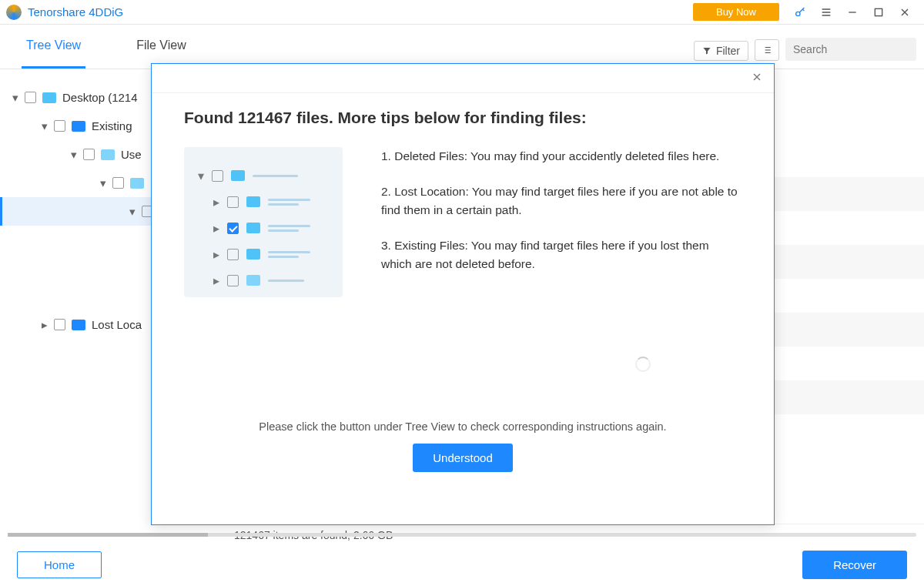  What do you see at coordinates (826, 12) in the screenshot?
I see `menu-icon` at bounding box center [826, 12].